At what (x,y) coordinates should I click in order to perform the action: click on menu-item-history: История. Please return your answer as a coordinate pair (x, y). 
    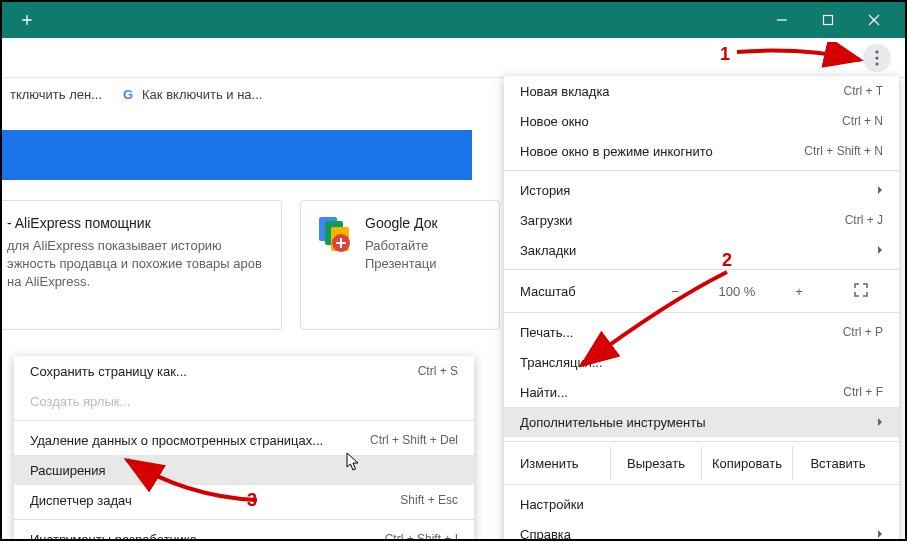
    Looking at the image, I should click on (702, 190).